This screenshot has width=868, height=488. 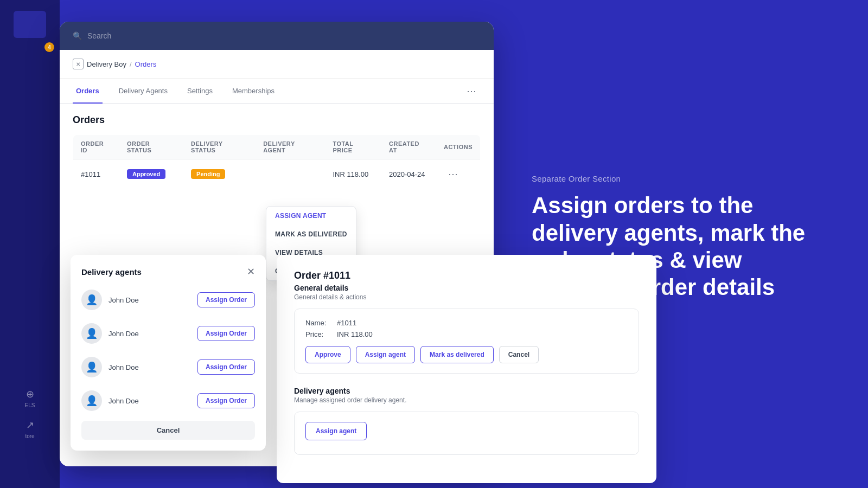 I want to click on sidebar-item-store: ↗ tore, so click(x=30, y=429).